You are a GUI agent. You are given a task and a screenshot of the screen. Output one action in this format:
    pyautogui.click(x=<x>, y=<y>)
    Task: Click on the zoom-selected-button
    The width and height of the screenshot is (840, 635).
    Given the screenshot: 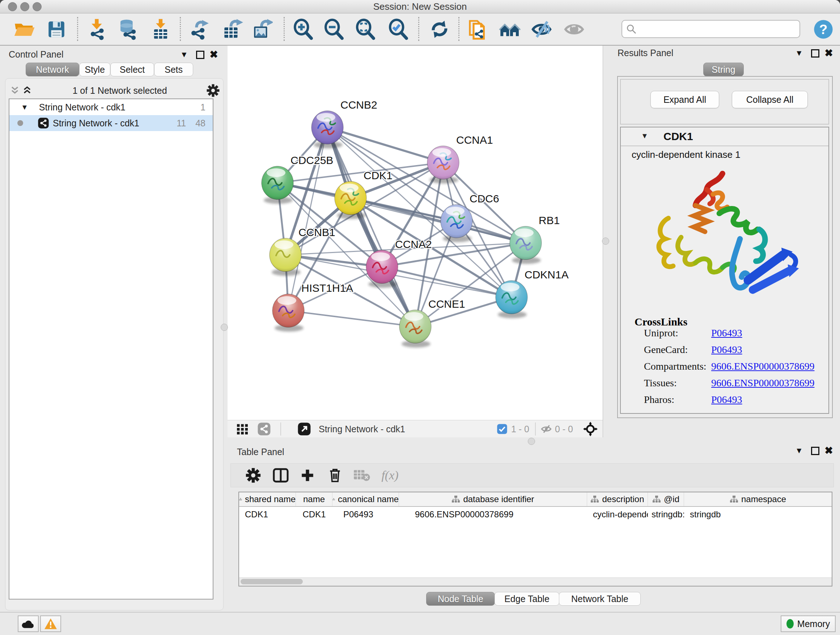 What is the action you would take?
    pyautogui.click(x=398, y=29)
    